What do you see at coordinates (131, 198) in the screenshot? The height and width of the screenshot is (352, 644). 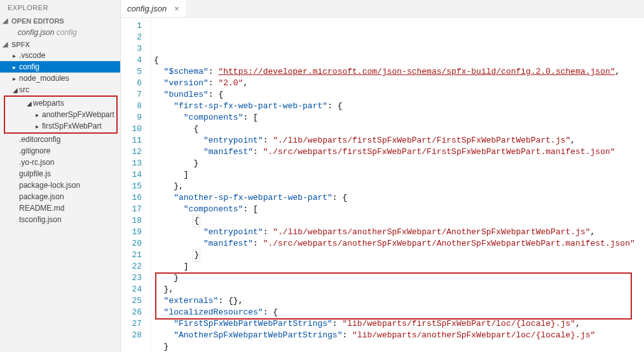 I see `line-number: 16` at bounding box center [131, 198].